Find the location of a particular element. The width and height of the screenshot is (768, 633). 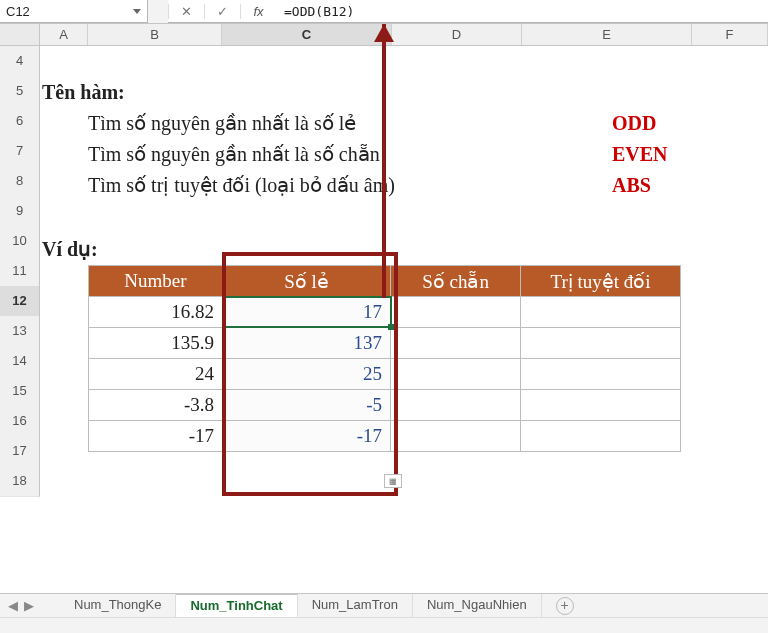

row-header: 6 is located at coordinates (20, 122).